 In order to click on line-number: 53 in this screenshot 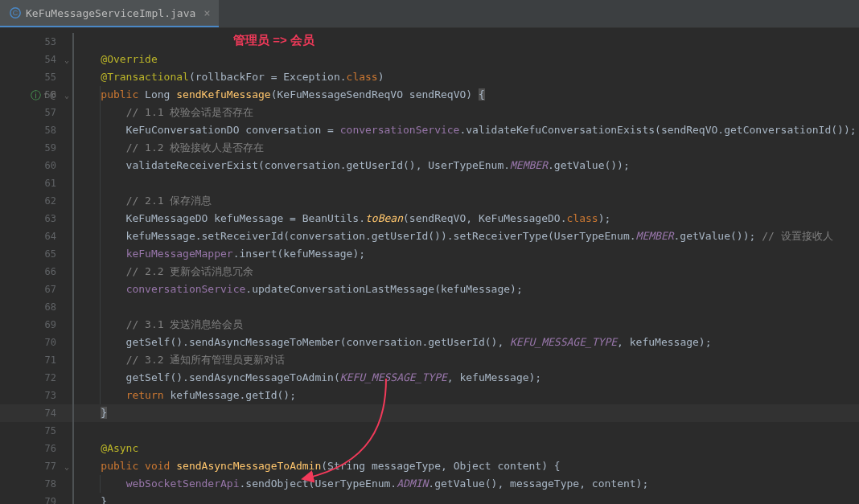, I will do `click(36, 42)`.